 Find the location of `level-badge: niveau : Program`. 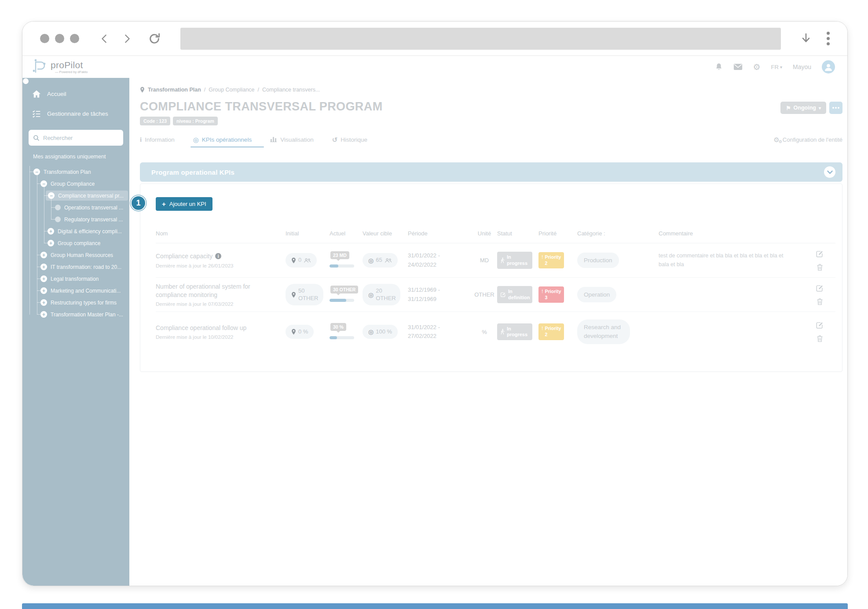

level-badge: niveau : Program is located at coordinates (195, 121).